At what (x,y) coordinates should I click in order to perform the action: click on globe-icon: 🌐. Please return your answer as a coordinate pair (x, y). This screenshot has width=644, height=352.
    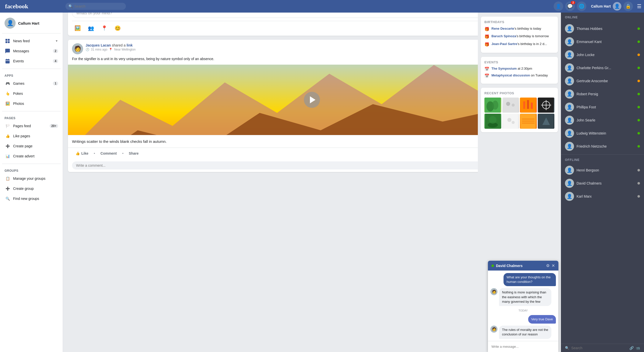
    Looking at the image, I should click on (582, 6).